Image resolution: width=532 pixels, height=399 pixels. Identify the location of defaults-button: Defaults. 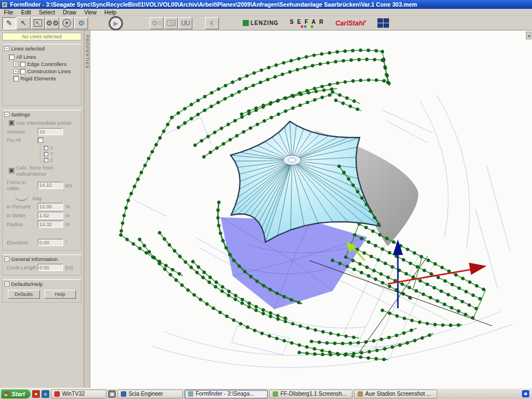
(24, 294).